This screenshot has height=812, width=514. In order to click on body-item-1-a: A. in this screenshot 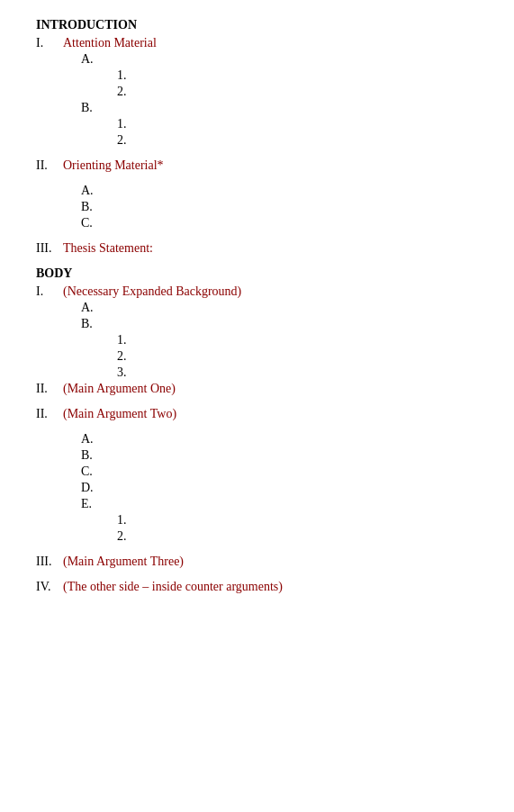, I will do `click(284, 308)`.